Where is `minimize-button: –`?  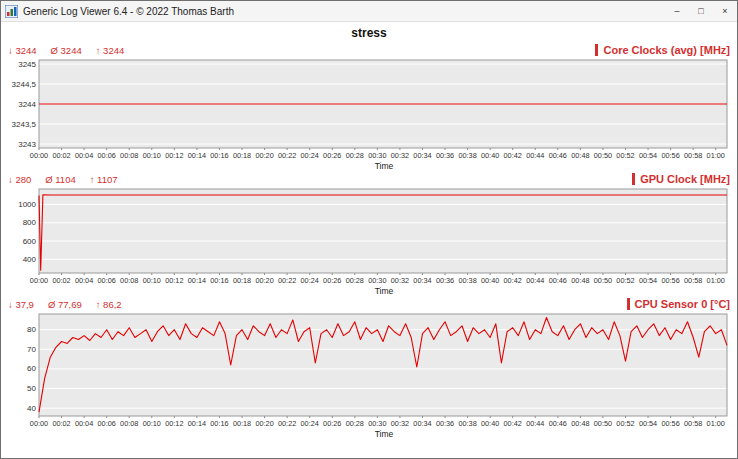
minimize-button: – is located at coordinates (677, 11).